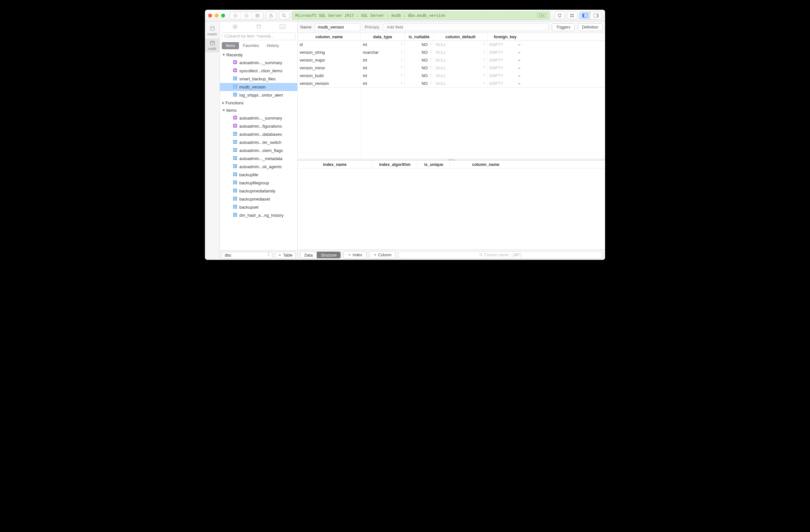  Describe the element at coordinates (451, 84) in the screenshot. I see `column-row: version_revisionint˄˅NO˄˅NULL˄˅EMPTY→` at that location.